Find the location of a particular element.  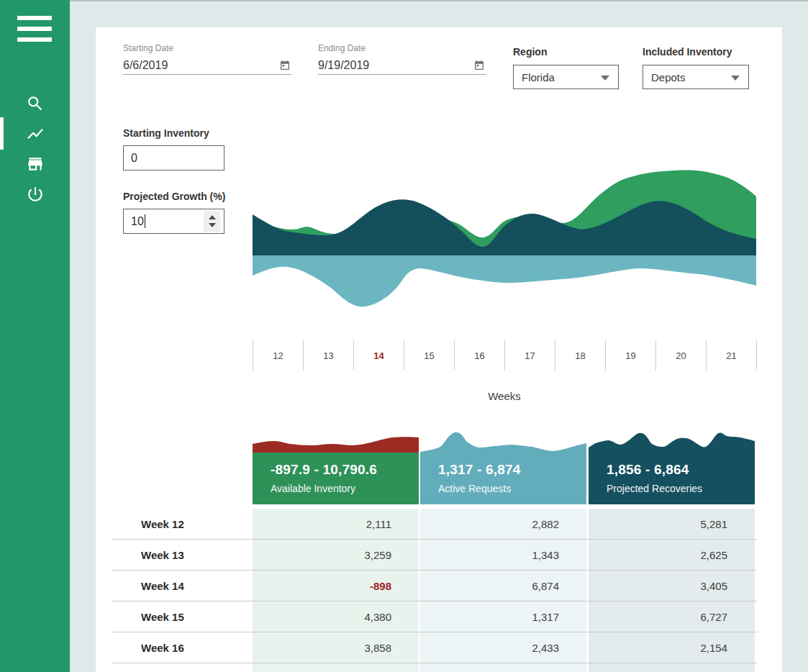

store-icon is located at coordinates (35, 164).